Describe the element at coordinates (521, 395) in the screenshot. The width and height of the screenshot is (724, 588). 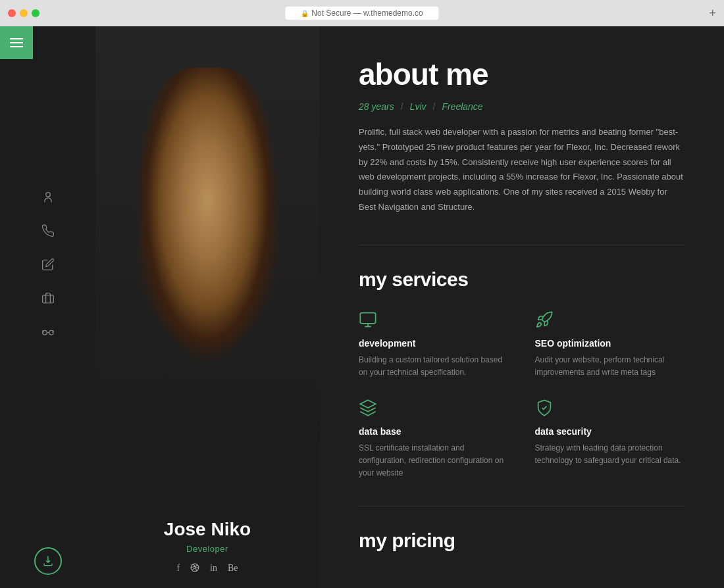
I see `services-grid: development Building a custom tailored s…` at that location.